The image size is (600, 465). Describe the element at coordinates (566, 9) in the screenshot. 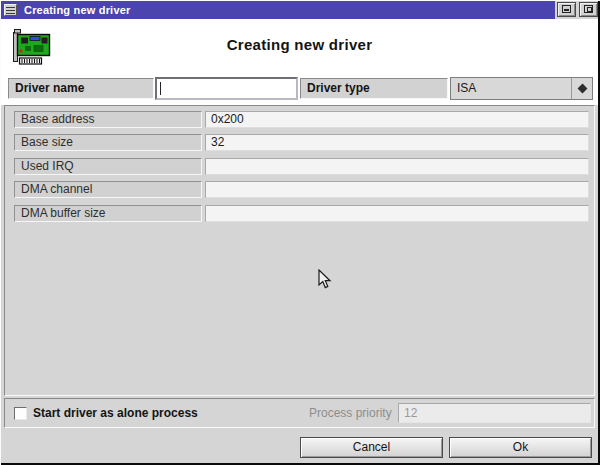

I see `minimize-icon` at that location.